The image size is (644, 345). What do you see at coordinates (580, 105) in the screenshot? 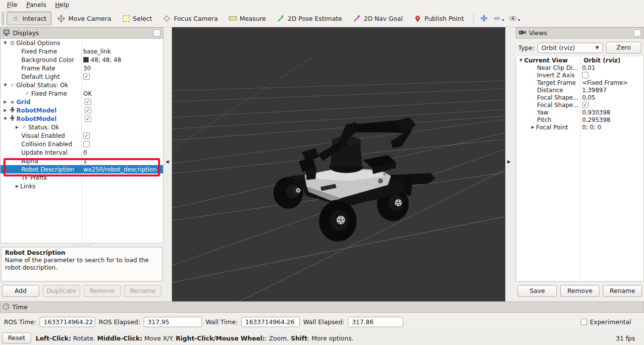
I see `tree-row: Focal Shape... ✓` at bounding box center [580, 105].